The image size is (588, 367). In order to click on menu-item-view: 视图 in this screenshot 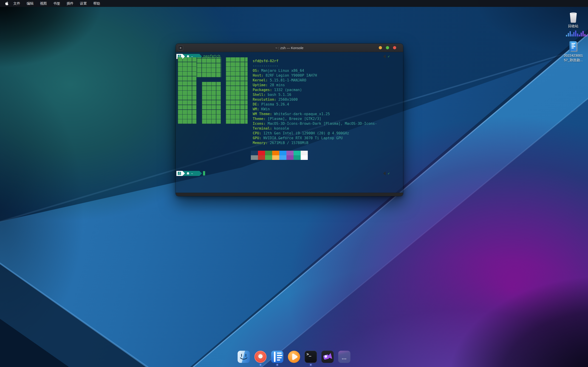, I will do `click(43, 4)`.